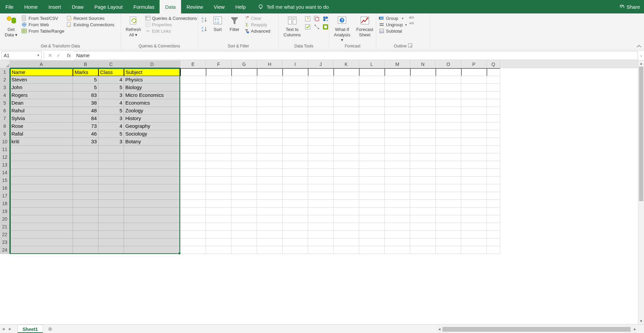  Describe the element at coordinates (218, 24) in the screenshot. I see `sort-button: Z AA Z Sort` at that location.